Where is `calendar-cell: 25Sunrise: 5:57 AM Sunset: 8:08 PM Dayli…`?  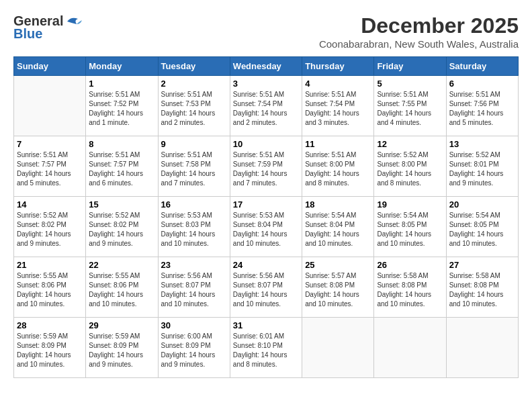 calendar-cell: 25Sunrise: 5:57 AM Sunset: 8:08 PM Dayli… is located at coordinates (339, 287).